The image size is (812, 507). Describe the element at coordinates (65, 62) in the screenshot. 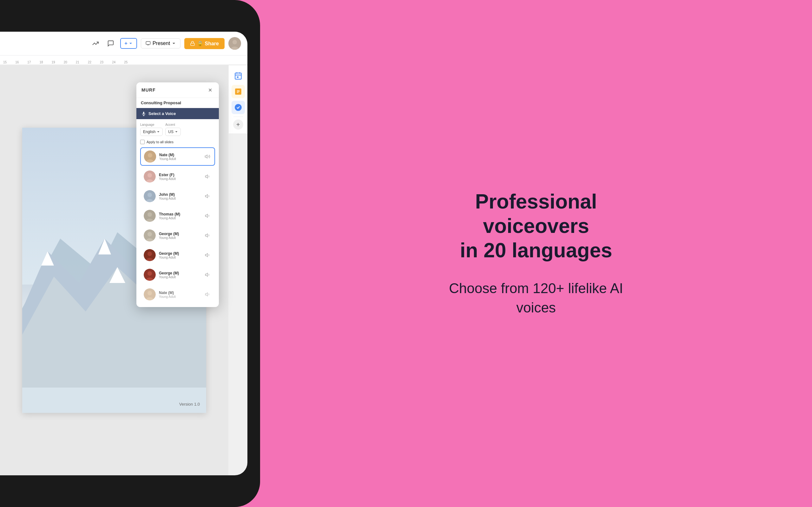

I see `ruler-numbers: 1516171819202122232425` at that location.